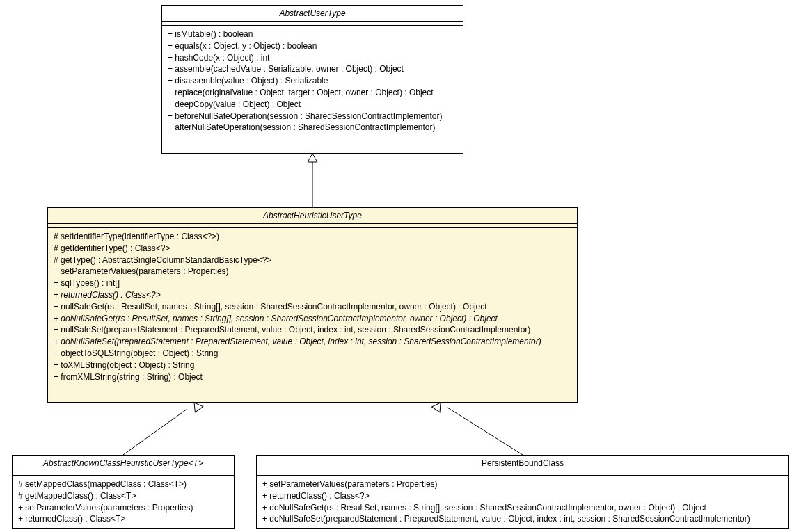 The height and width of the screenshot is (532, 801). Describe the element at coordinates (312, 117) in the screenshot. I see `uml-method: + beforeNullSafeOperation(session : Shar…` at that location.